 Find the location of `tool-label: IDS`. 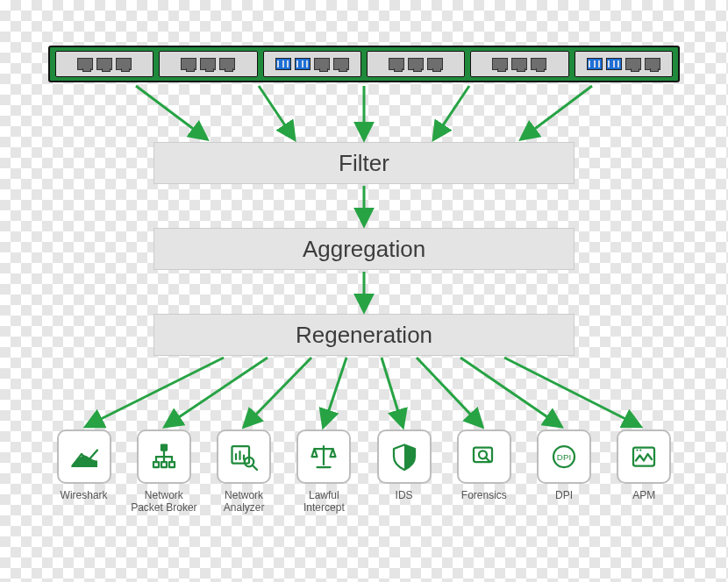

tool-label: IDS is located at coordinates (404, 501).